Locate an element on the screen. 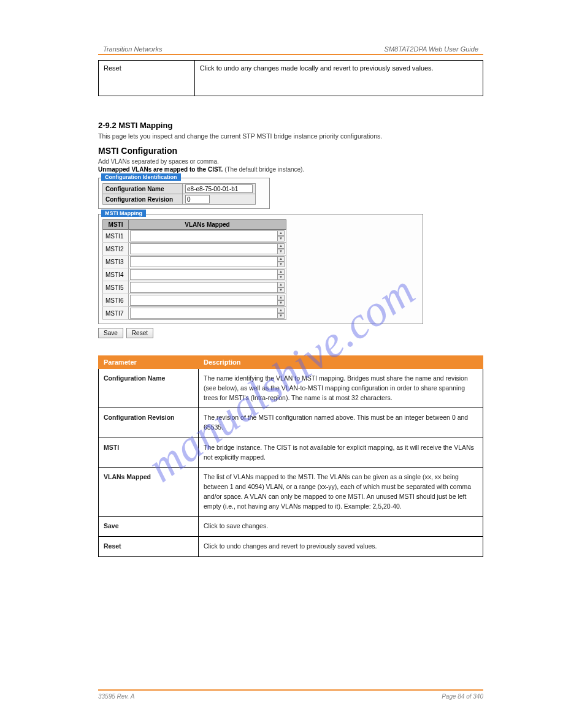 The height and width of the screenshot is (728, 563). overflow-table: Reset Click to undo any changes made loc… is located at coordinates (291, 78).